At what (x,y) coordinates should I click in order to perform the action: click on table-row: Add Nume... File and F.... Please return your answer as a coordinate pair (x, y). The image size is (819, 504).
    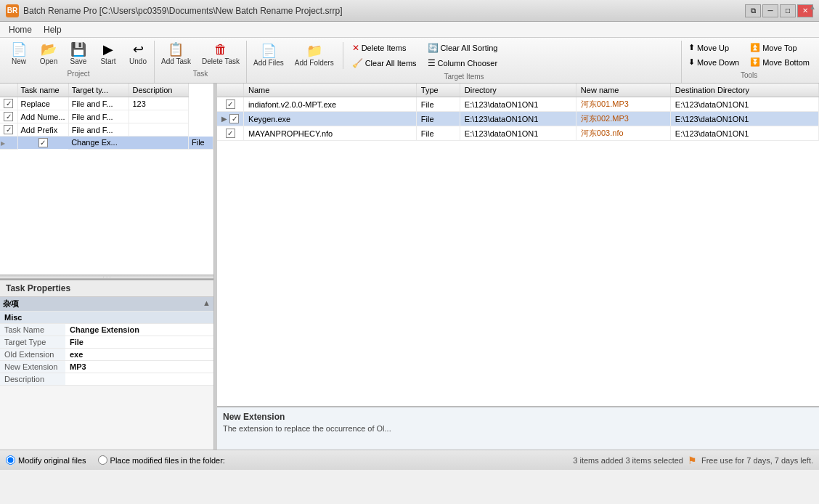
    Looking at the image, I should click on (107, 117).